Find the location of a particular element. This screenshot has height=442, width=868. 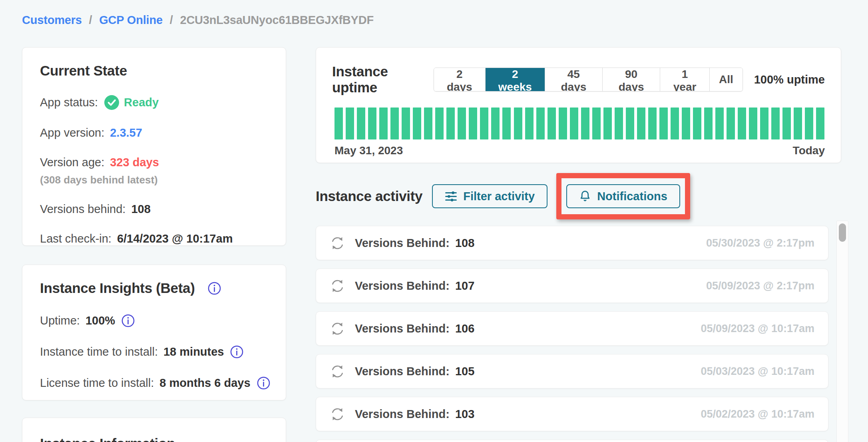

annotation-highlight-box: Notifications is located at coordinates (623, 196).